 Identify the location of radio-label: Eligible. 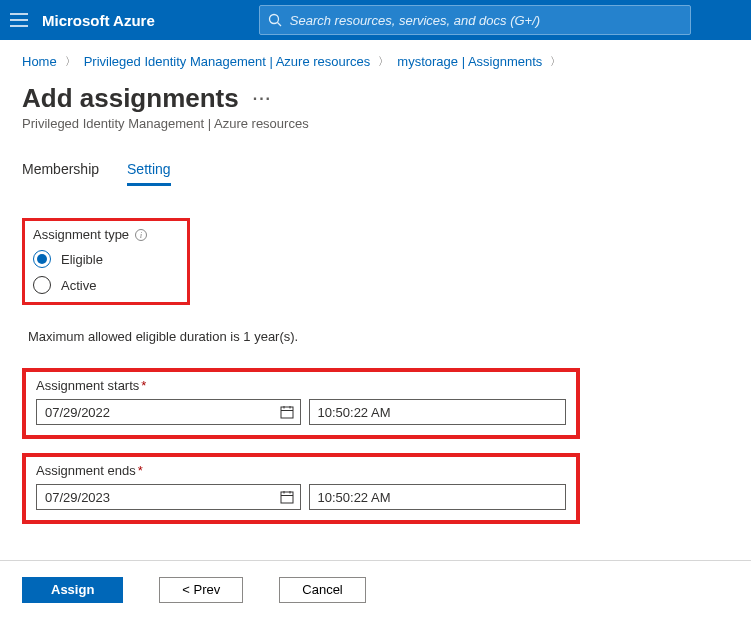
(82, 260).